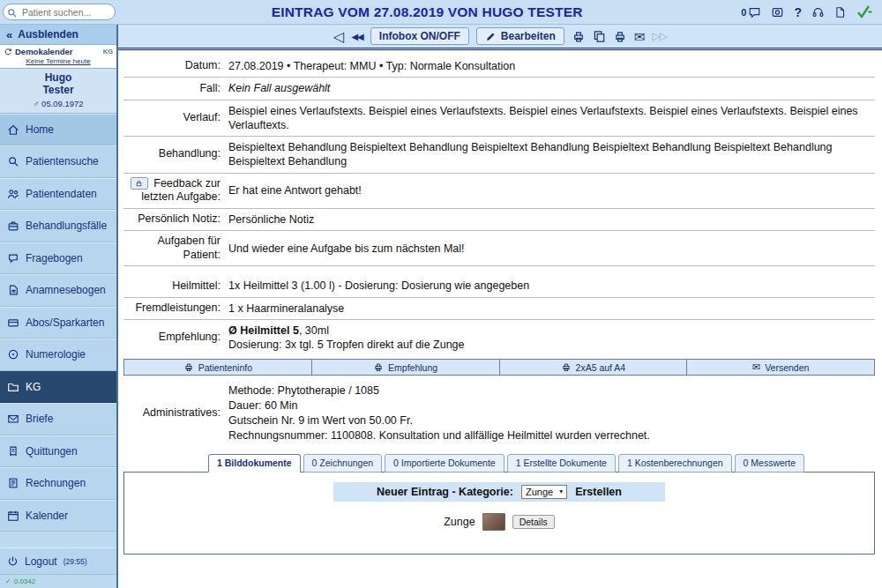 This screenshot has width=882, height=588. Describe the element at coordinates (602, 368) in the screenshot. I see `print-button-label: 2xA5 auf A4` at that location.